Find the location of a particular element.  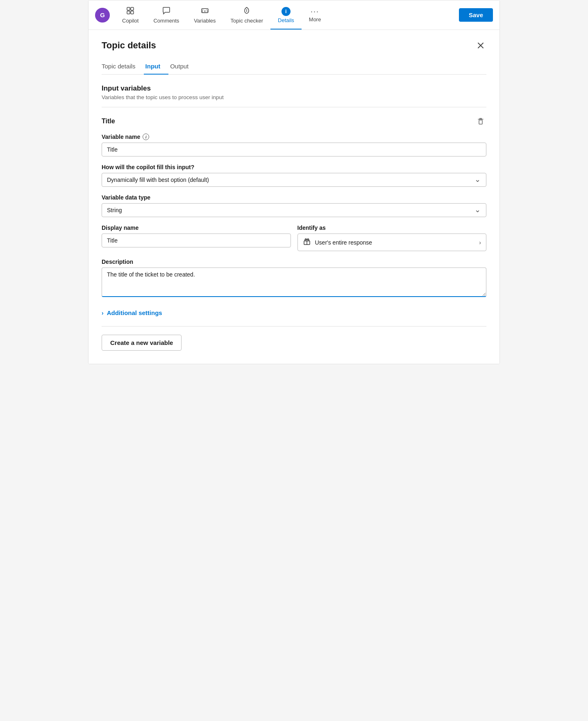

bottom-divider is located at coordinates (294, 326).